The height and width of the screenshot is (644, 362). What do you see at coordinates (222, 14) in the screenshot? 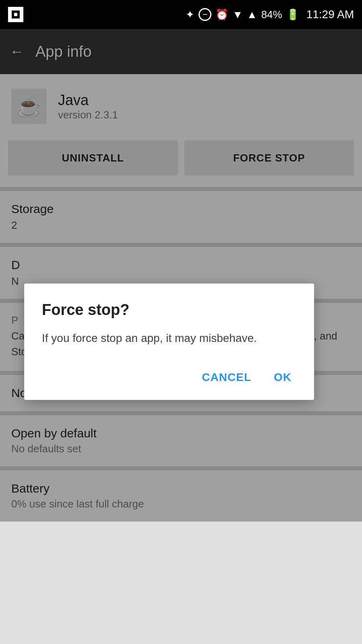
I see `alarm-icon: ⏰` at bounding box center [222, 14].